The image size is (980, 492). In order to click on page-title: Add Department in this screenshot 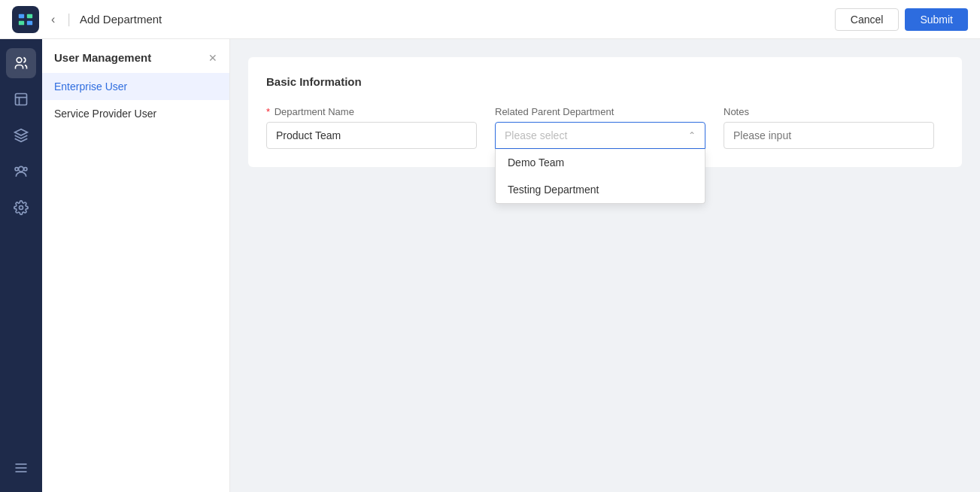, I will do `click(453, 20)`.